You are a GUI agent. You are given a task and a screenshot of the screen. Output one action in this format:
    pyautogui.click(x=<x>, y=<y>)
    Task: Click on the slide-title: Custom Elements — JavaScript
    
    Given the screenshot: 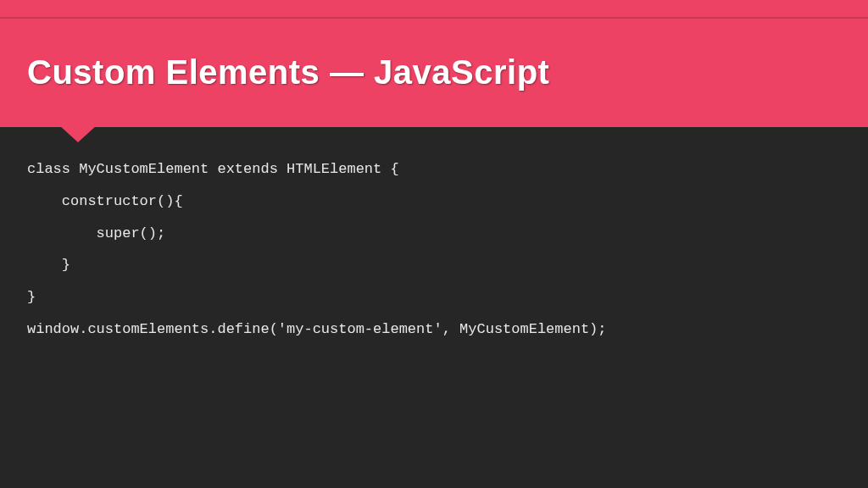 What is the action you would take?
    pyautogui.click(x=288, y=73)
    